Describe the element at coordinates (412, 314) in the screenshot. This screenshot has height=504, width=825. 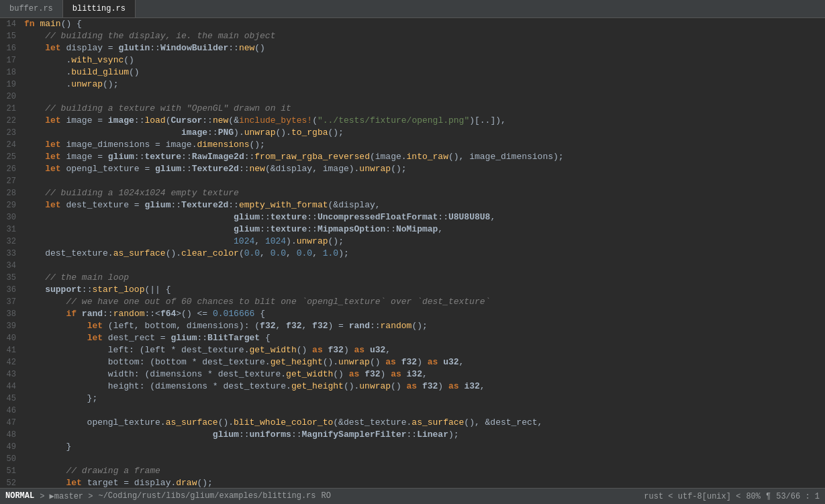
I see `code-line: 38 if rand::random::<f64>() <= 0.016666 …` at that location.